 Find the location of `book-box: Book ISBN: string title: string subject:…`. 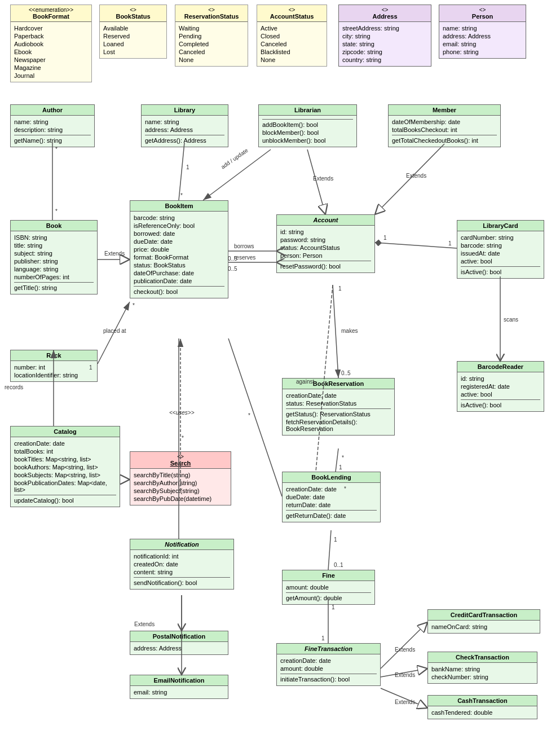

book-box: Book ISBN: string title: string subject:… is located at coordinates (54, 257).